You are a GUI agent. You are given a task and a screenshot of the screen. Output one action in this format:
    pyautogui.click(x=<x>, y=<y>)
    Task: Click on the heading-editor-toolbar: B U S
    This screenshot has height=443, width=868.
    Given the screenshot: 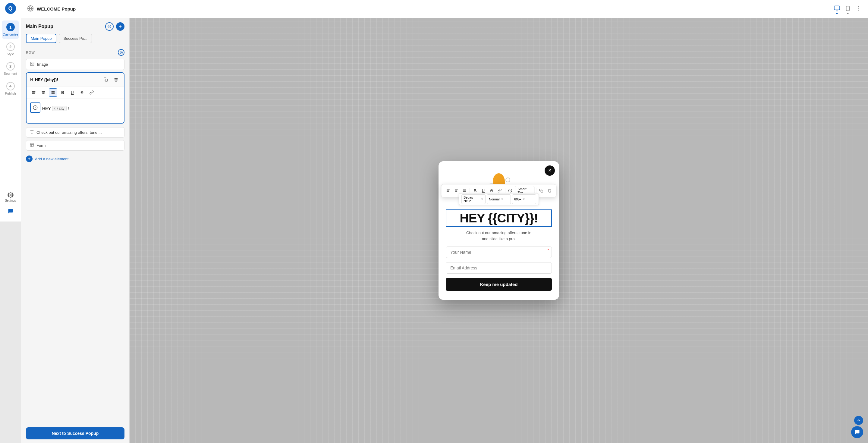 What is the action you would take?
    pyautogui.click(x=75, y=93)
    